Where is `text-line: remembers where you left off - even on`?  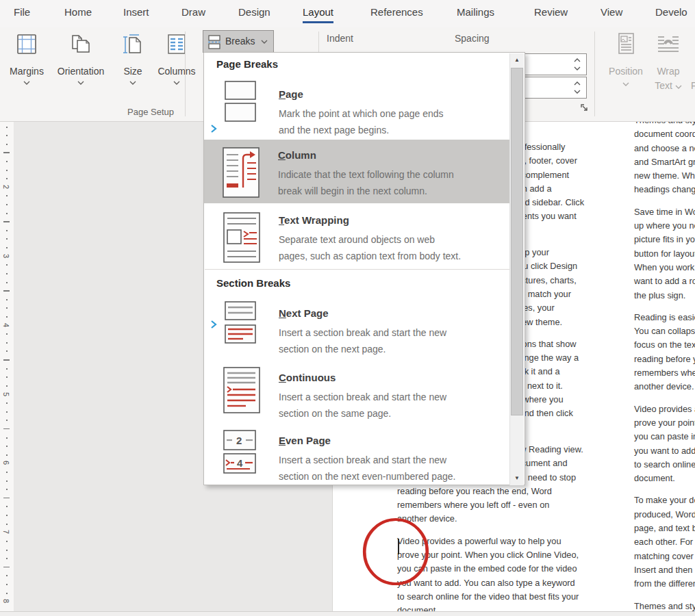
text-line: remembers where you left off - even on is located at coordinates (490, 505).